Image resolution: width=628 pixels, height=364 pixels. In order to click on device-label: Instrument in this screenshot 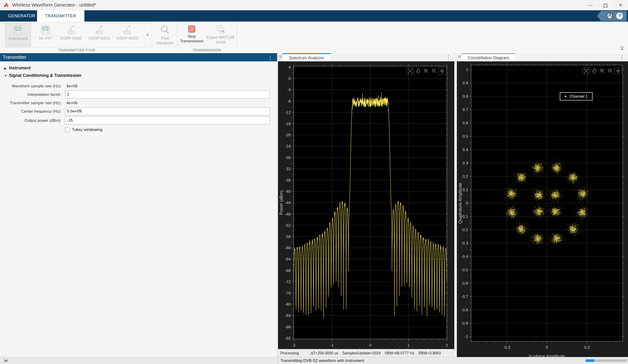, I will do `click(18, 39)`.